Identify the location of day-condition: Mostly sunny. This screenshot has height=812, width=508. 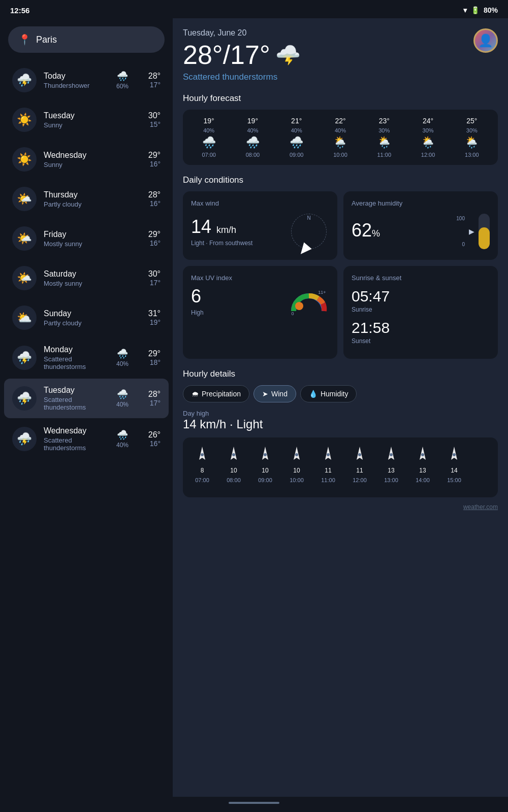
(74, 283).